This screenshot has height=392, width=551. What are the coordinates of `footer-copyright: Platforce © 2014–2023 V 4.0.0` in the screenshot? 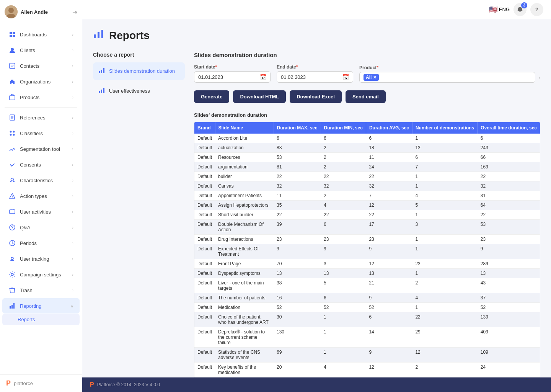 It's located at (129, 385).